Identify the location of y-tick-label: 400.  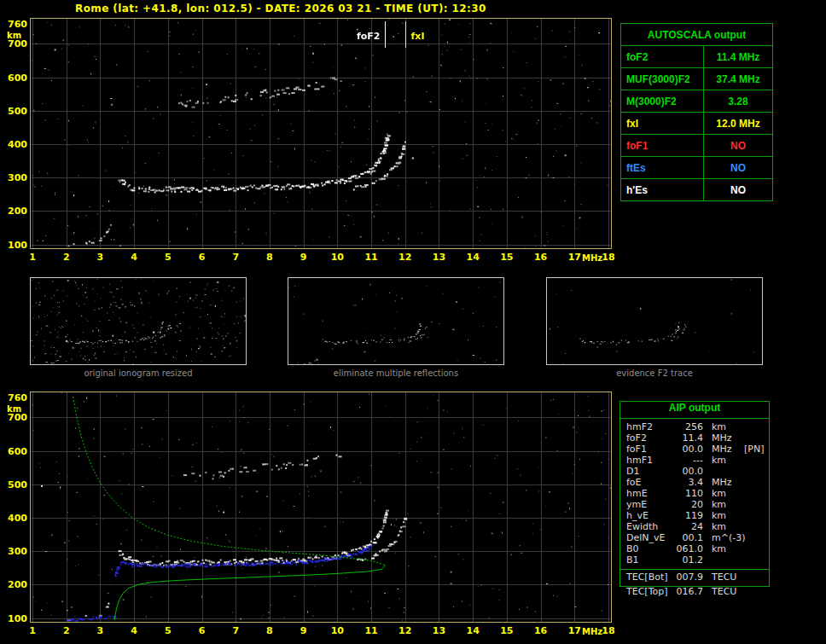
(15, 145).